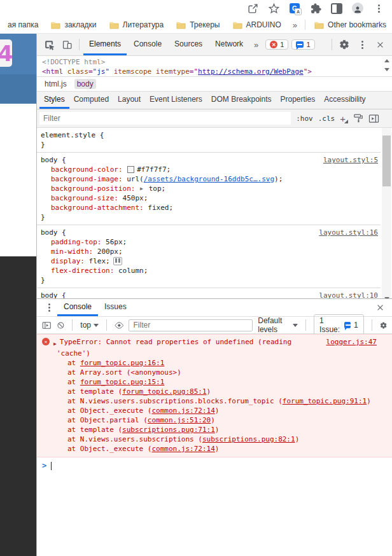  Describe the element at coordinates (274, 8) in the screenshot. I see `bookmark-star-icon` at that location.